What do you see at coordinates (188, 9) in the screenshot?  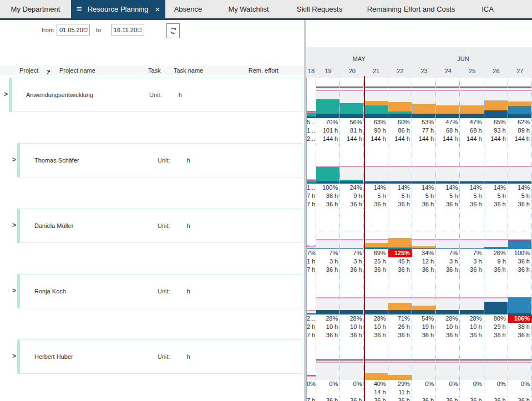 I see `tab-absence: Absence` at bounding box center [188, 9].